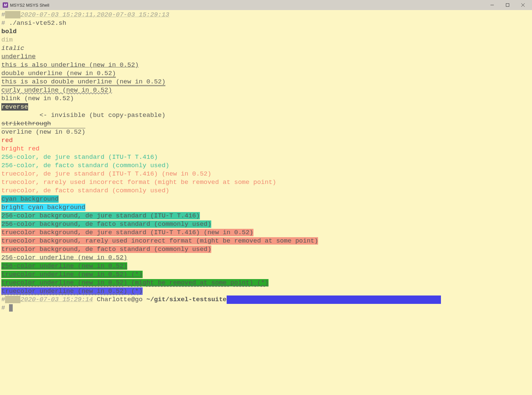 The height and width of the screenshot is (395, 532). What do you see at coordinates (266, 65) in the screenshot?
I see `also-underline-line: this is also underline (new in 0.52)` at bounding box center [266, 65].